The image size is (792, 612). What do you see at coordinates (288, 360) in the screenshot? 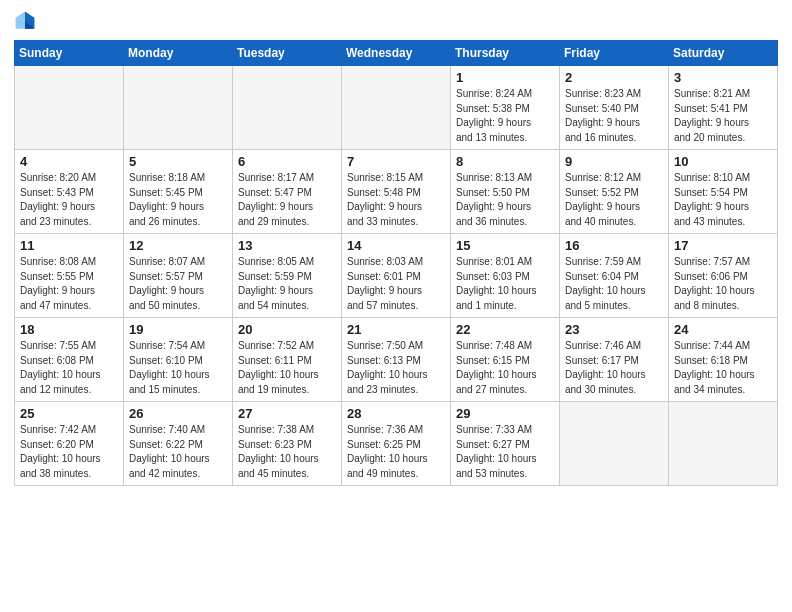
I see `day-cell: 20Sunrise: 7:52 AM Sunset: 6:11 PM Dayli…` at bounding box center [288, 360].